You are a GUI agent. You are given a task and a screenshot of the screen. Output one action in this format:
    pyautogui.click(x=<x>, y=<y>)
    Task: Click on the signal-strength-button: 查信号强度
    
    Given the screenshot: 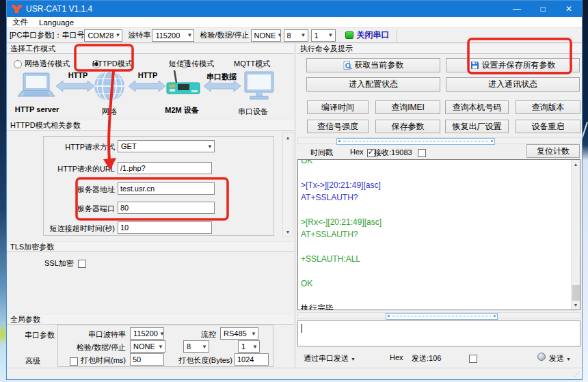 What is the action you would take?
    pyautogui.click(x=338, y=126)
    